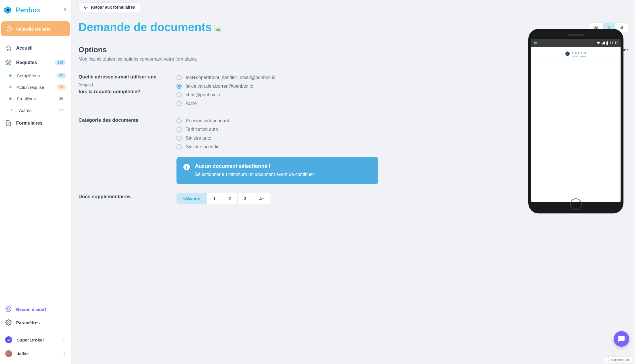 This screenshot has width=635, height=364. I want to click on nav-requests: Requêtes 148, so click(36, 63).